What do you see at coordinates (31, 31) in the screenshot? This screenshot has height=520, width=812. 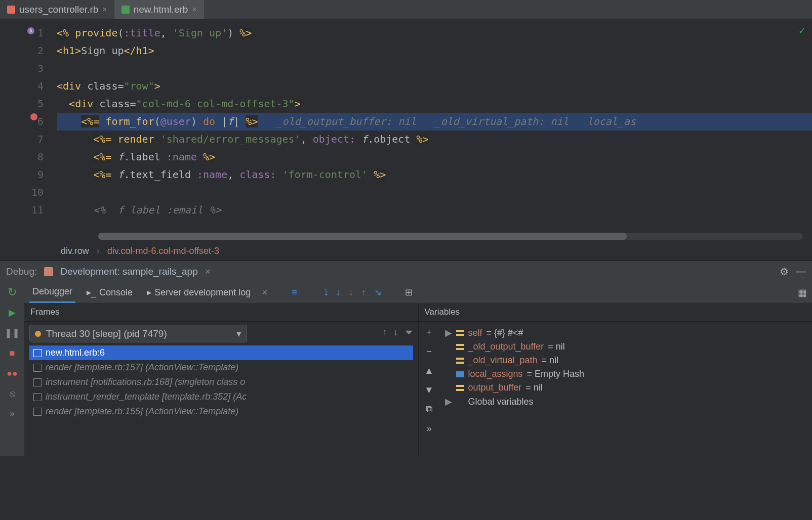 I see `analysis-icon: A` at bounding box center [31, 31].